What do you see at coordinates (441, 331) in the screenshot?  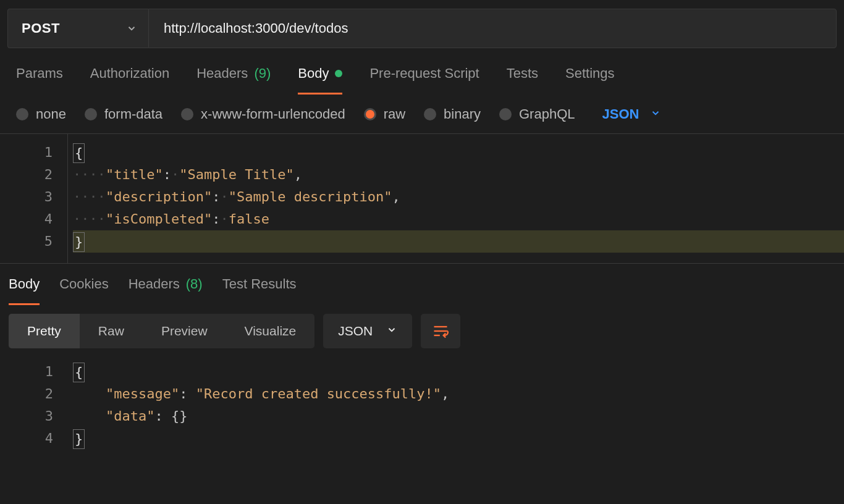 I see `wrap-icon` at bounding box center [441, 331].